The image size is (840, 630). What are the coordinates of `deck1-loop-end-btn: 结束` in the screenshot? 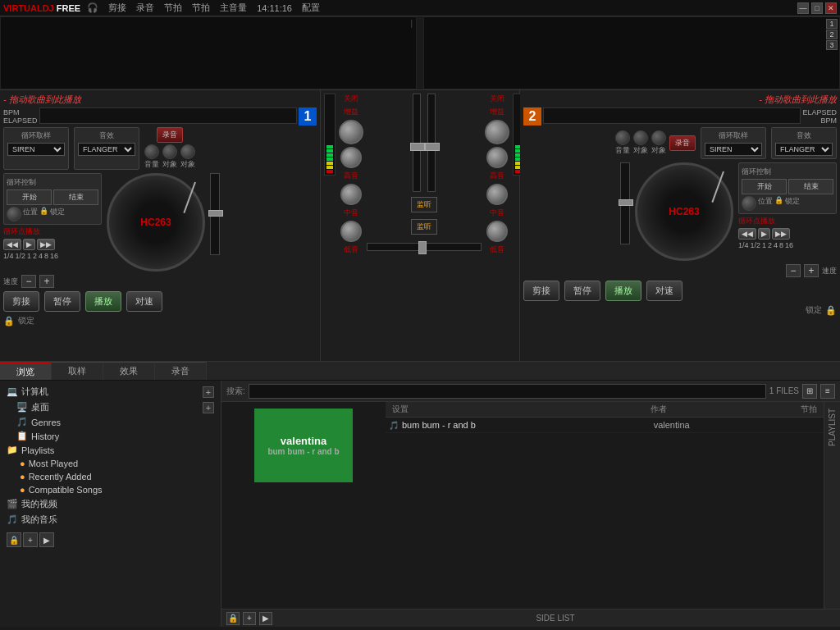 It's located at (75, 197).